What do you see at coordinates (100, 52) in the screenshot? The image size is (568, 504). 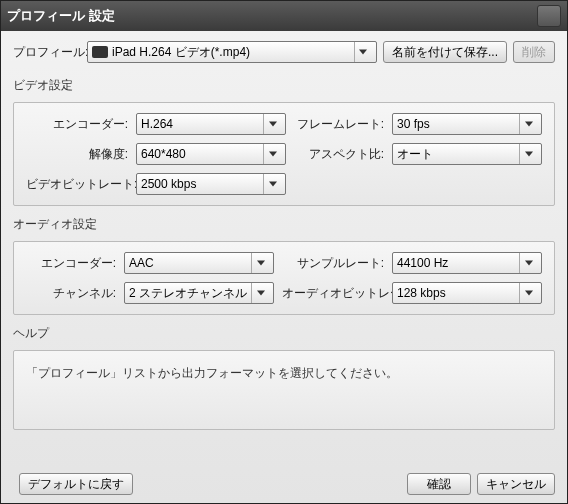 I see `device-icon` at bounding box center [100, 52].